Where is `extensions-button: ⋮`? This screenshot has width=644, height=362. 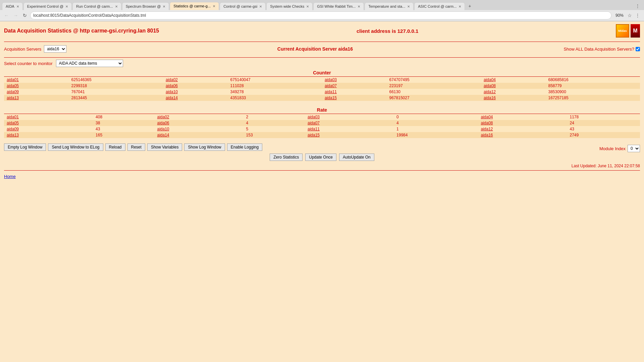 extensions-button: ⋮ is located at coordinates (638, 15).